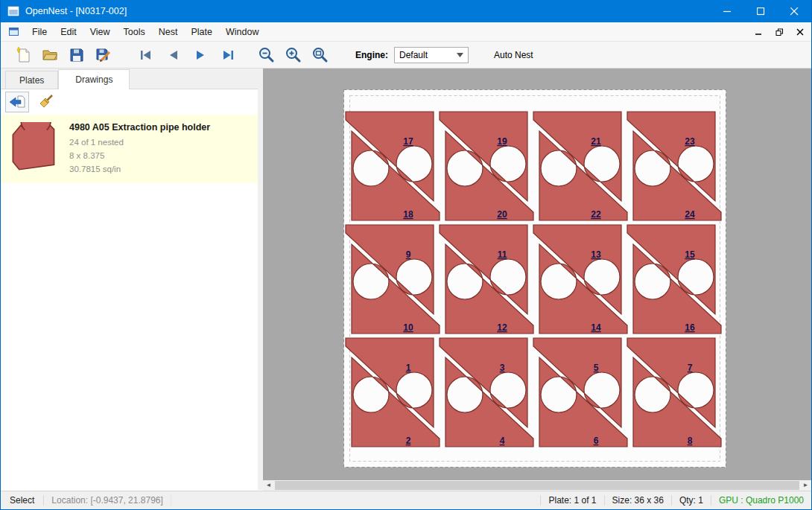  Describe the element at coordinates (69, 32) in the screenshot. I see `menu-item-edit: Edit` at that location.